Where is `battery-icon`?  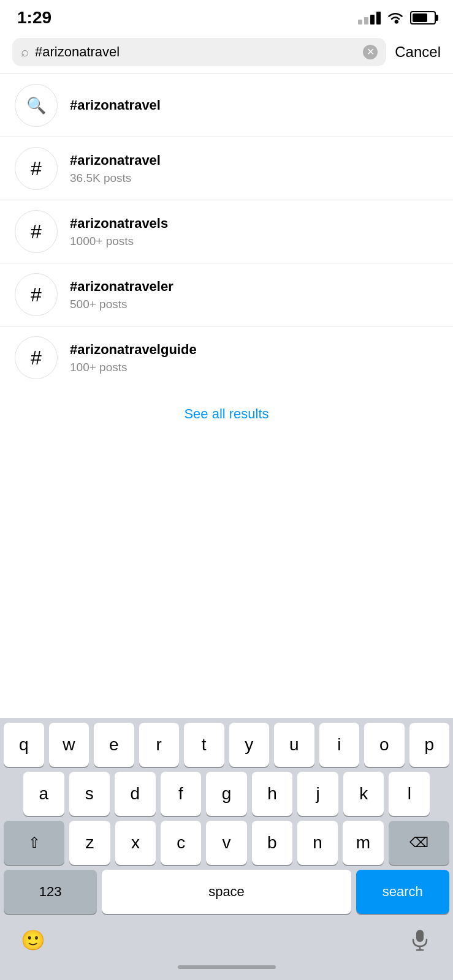 battery-icon is located at coordinates (423, 18).